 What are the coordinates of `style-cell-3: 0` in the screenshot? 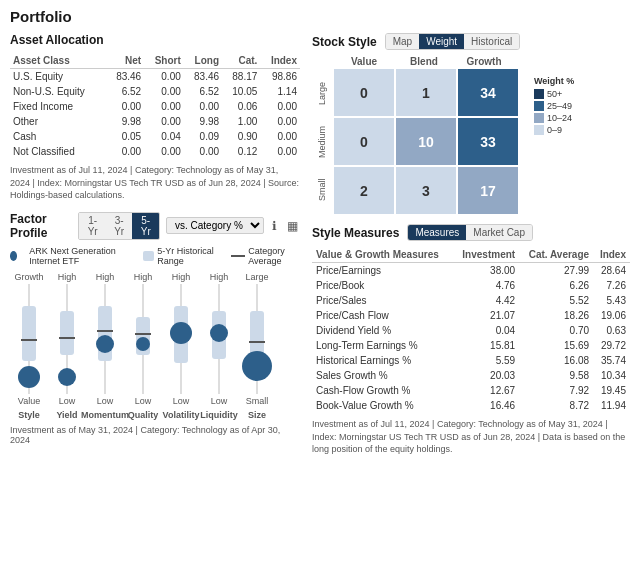 It's located at (364, 142).